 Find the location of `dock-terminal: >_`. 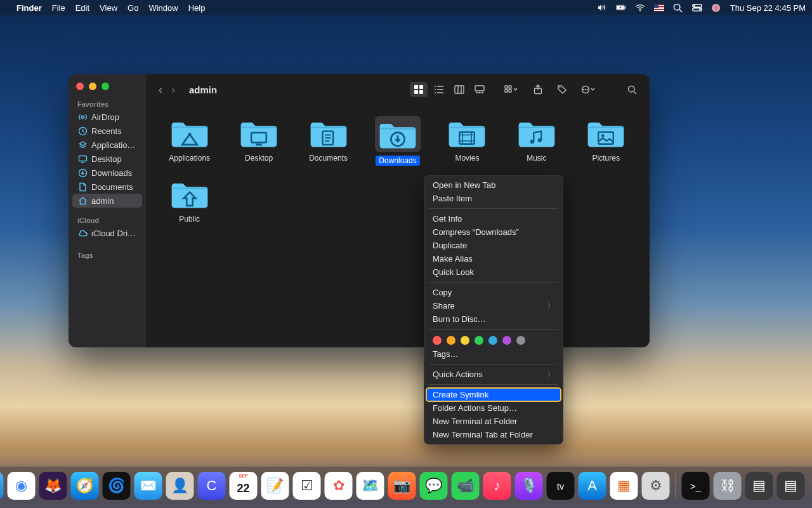

dock-terminal: >_ is located at coordinates (696, 486).